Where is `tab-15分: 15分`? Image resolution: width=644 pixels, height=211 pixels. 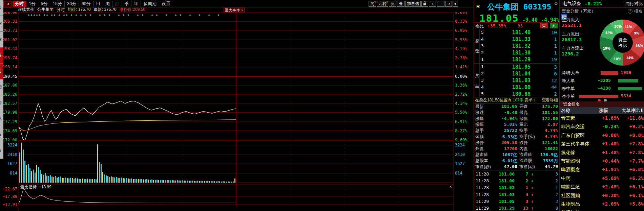
tab-15分: 15分 is located at coordinates (57, 4).